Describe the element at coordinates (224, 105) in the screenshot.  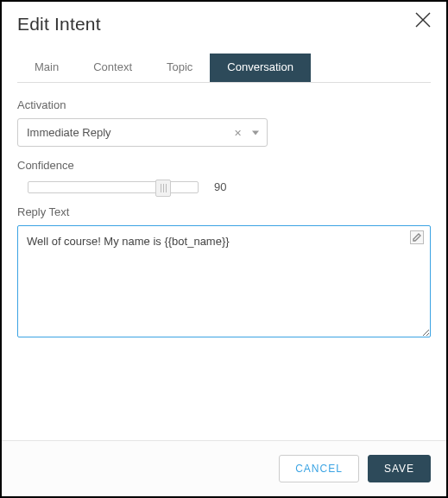
I see `activation-label: Activation` at that location.